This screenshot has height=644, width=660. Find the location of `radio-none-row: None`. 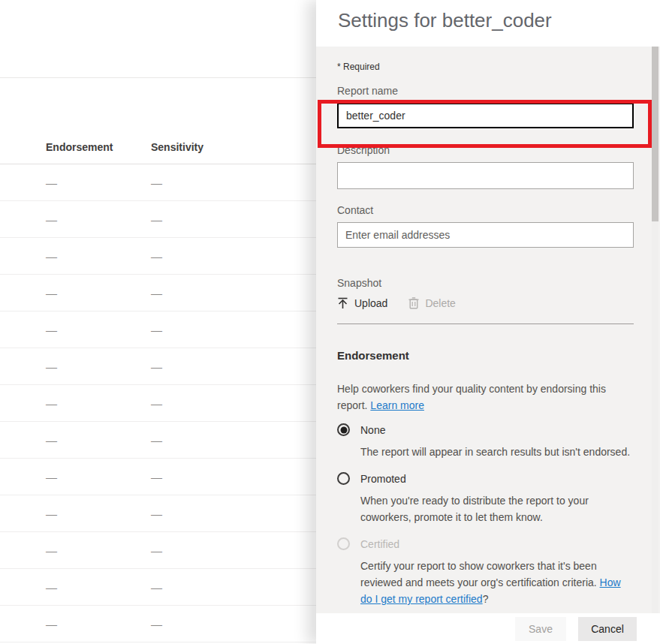

radio-none-row: None is located at coordinates (488, 429).